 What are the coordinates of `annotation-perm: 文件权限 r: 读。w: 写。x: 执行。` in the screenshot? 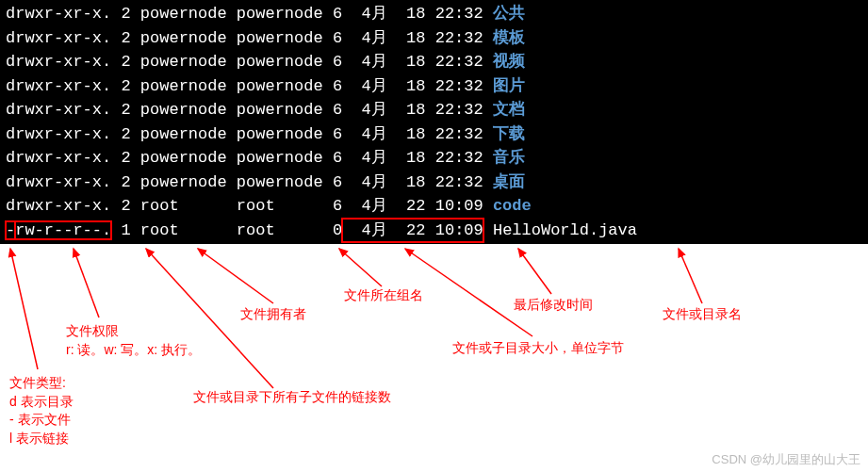 It's located at (134, 341).